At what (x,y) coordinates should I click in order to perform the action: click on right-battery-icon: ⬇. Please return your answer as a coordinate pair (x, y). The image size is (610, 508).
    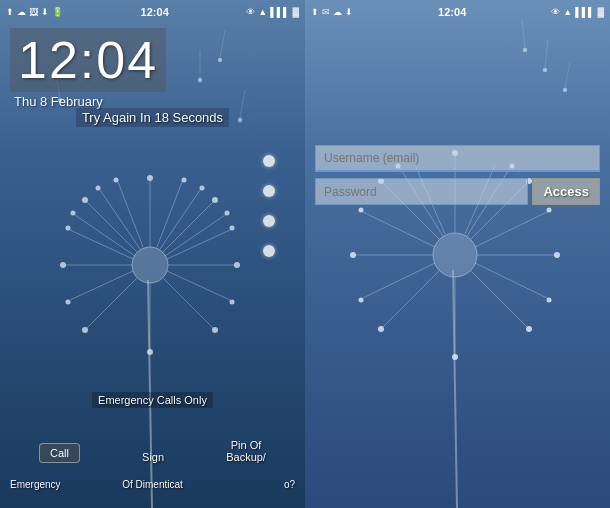
    Looking at the image, I should click on (349, 12).